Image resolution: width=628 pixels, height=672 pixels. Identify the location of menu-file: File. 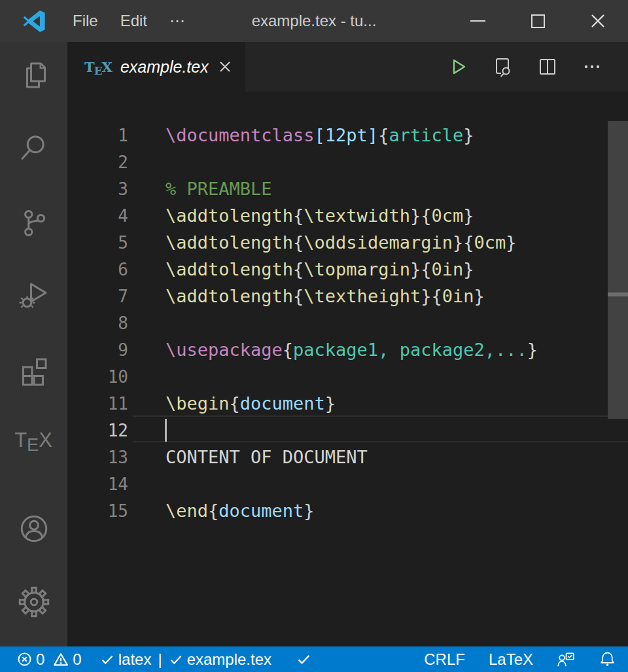
(85, 21).